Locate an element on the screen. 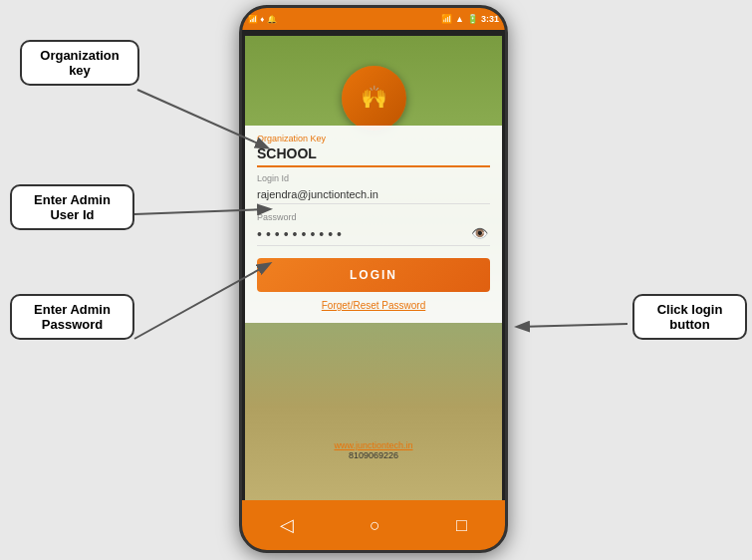 This screenshot has width=752, height=560. annotation-admin-pwd-text: Enter AdminPassword is located at coordinates (72, 317).